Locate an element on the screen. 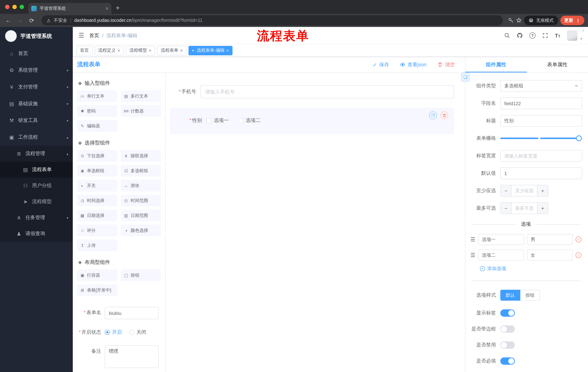 The image size is (588, 372). gender-option-2-checkbox: 选项二 is located at coordinates (249, 121).